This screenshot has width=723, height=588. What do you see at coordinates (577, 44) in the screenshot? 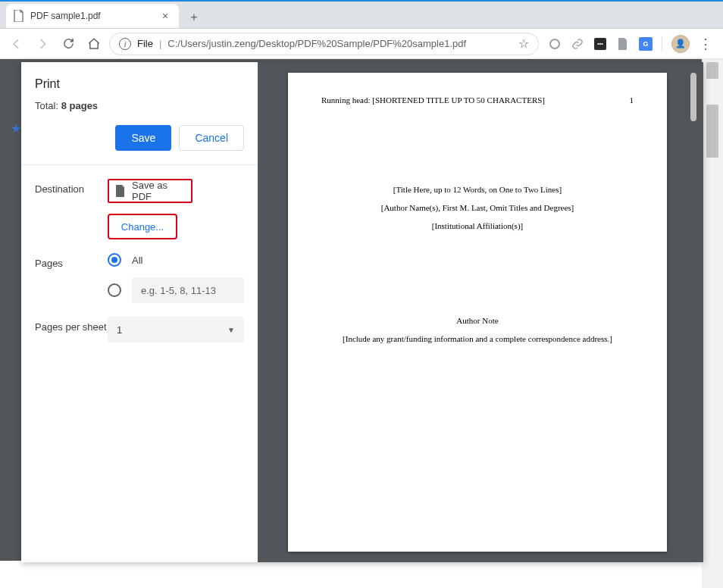
I see `ext-link-icon` at bounding box center [577, 44].